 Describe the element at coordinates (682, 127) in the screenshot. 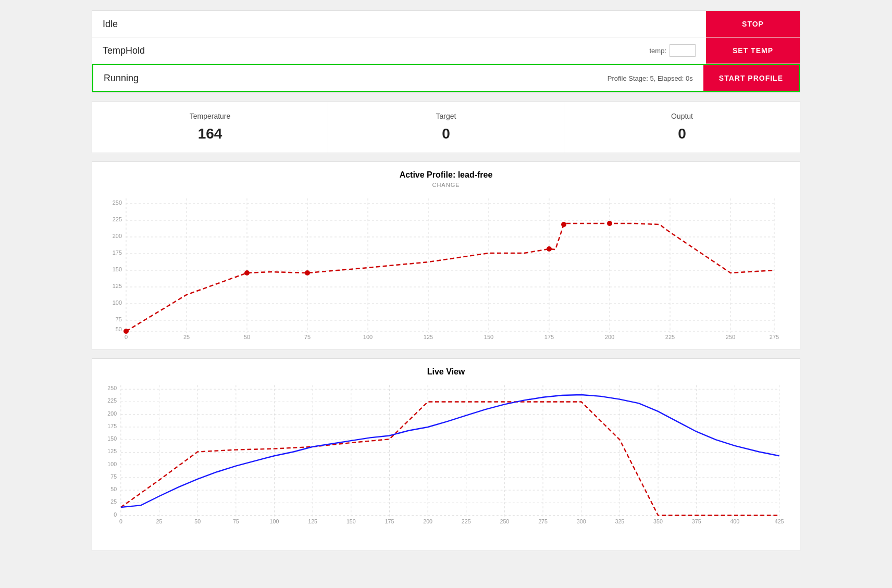

I see `stat-output: Ouptut 0` at that location.